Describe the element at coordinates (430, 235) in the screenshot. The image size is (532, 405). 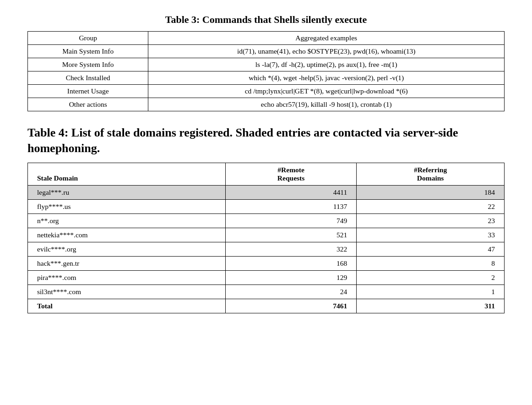
I see `table4-cell-referring: 33` at that location.